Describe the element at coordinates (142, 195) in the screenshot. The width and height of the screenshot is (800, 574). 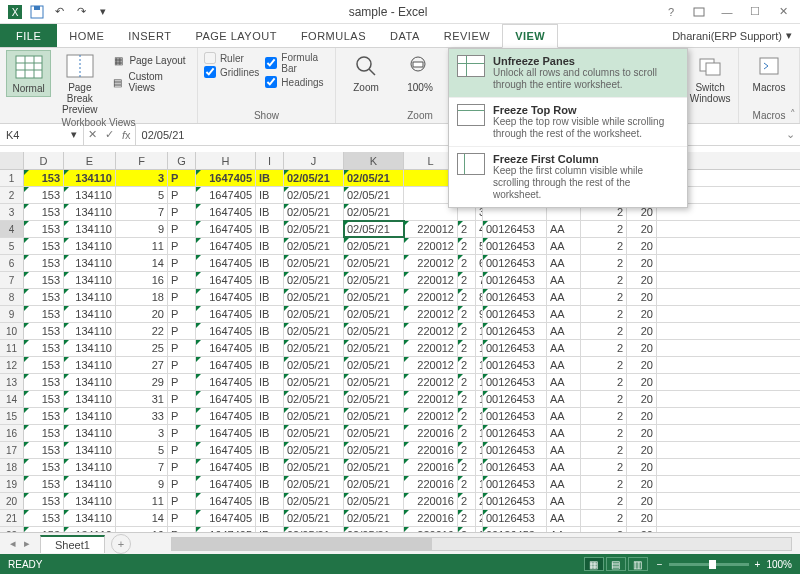
I see `cell: 5` at that location.